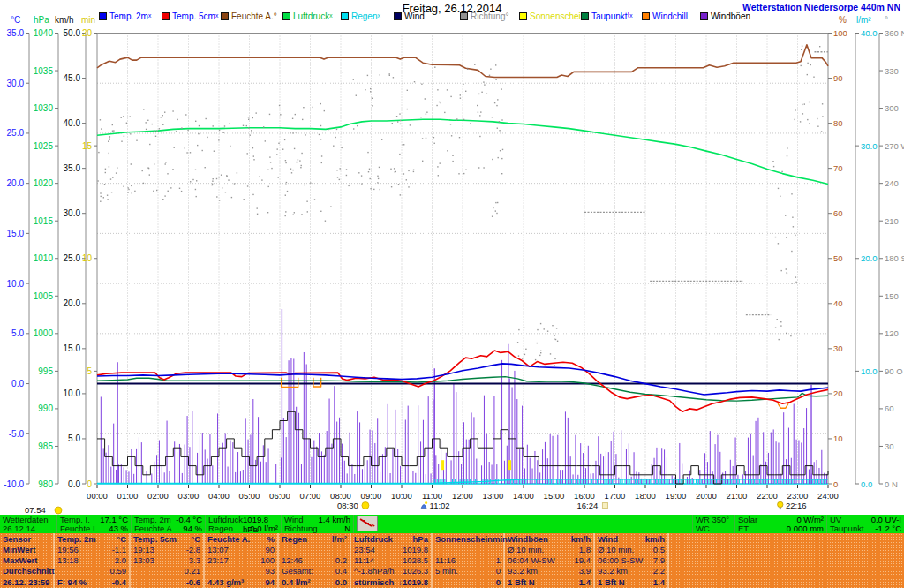 Image resolution: width=904 pixels, height=588 pixels. Describe the element at coordinates (341, 571) in the screenshot. I see `cell-value: 0.4` at that location.